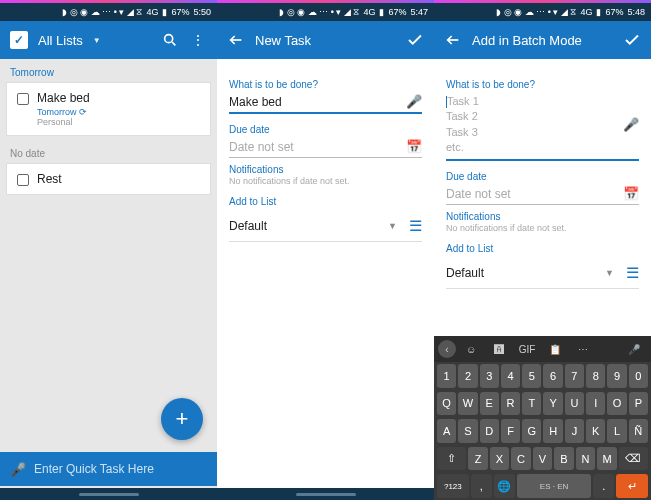 This screenshot has width=651, height=500. Describe the element at coordinates (60, 40) in the screenshot. I see `appbar-title: All Lists` at that location.